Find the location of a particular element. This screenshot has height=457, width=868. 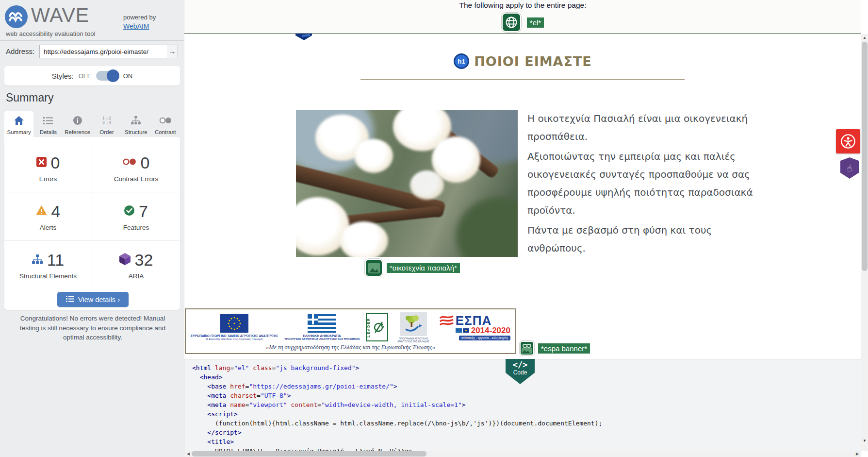

info-icon is located at coordinates (78, 120).